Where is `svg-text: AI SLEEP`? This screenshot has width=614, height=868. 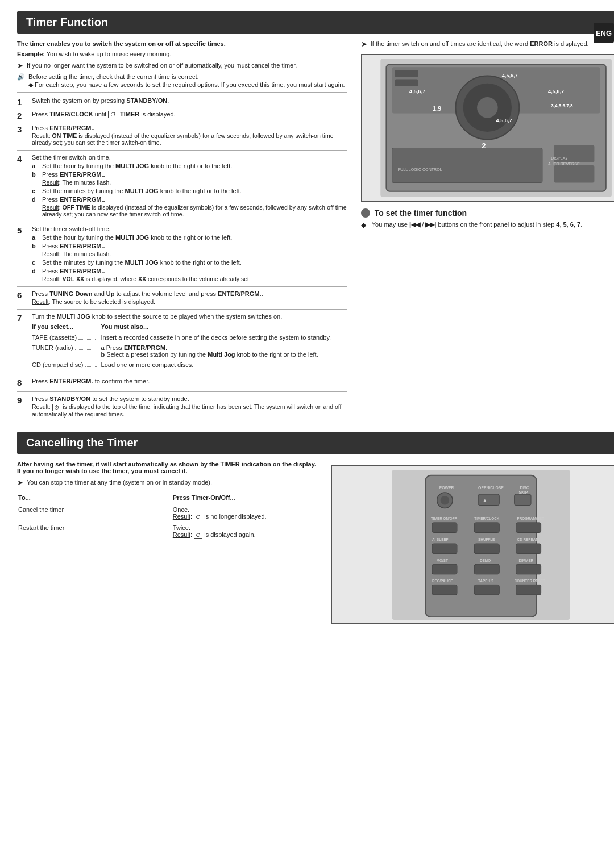
svg-text: AI SLEEP is located at coordinates (441, 540).